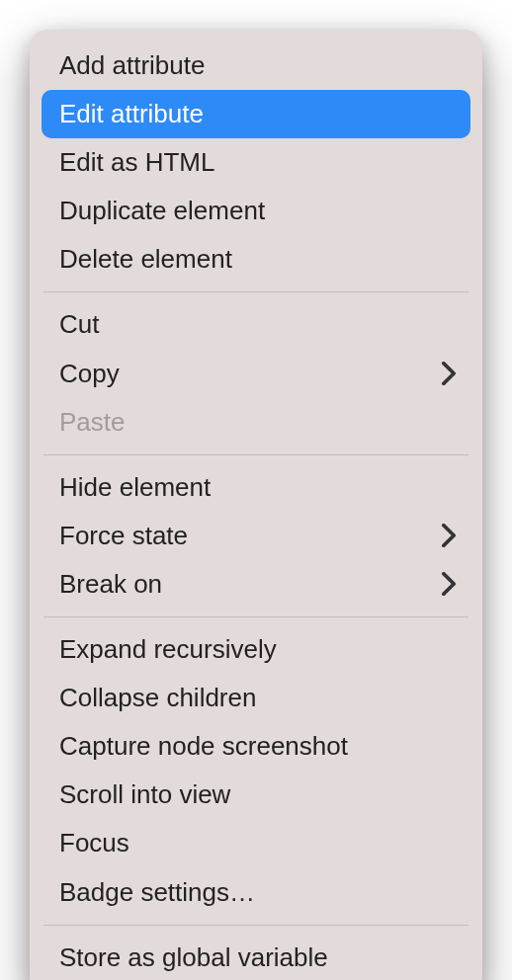 The height and width of the screenshot is (980, 512). Describe the element at coordinates (256, 747) in the screenshot. I see `menu-item-capture-node-screenshot: Capture node screenshot` at that location.